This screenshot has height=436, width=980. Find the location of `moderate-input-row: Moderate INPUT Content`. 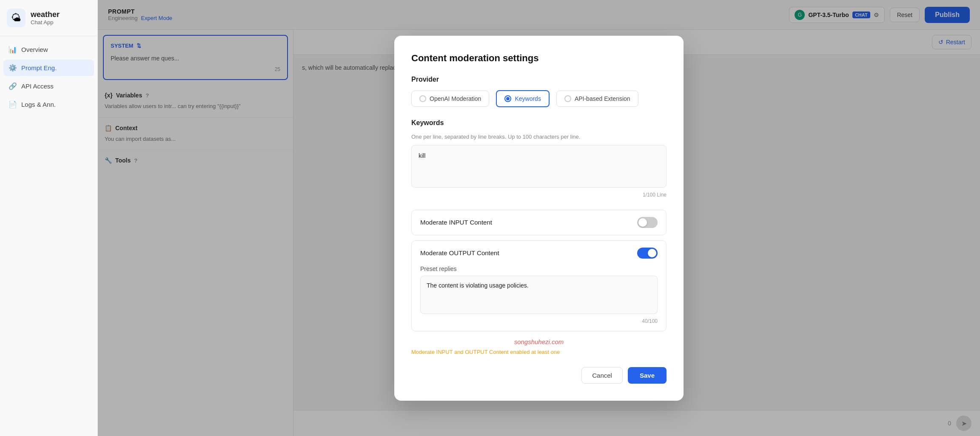

moderate-input-row: Moderate INPUT Content is located at coordinates (539, 222).